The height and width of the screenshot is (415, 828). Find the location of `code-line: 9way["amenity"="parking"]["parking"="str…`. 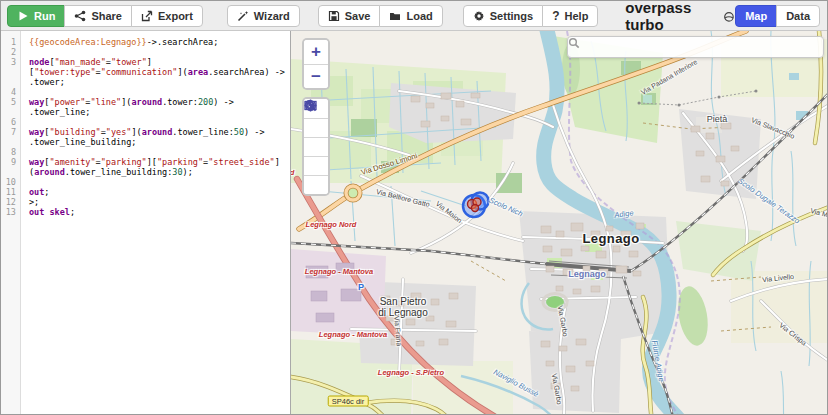

code-line: 9way["amenity"="parking"]["parking"="str… is located at coordinates (146, 162).